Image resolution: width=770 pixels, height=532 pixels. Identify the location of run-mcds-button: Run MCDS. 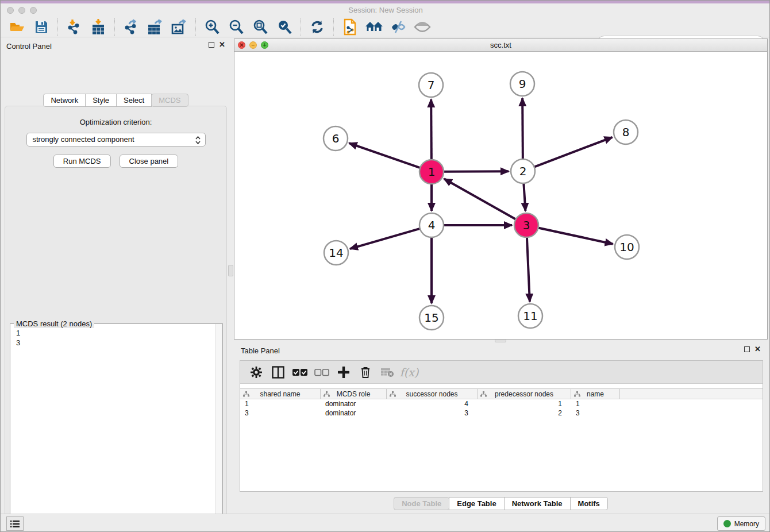
(82, 161).